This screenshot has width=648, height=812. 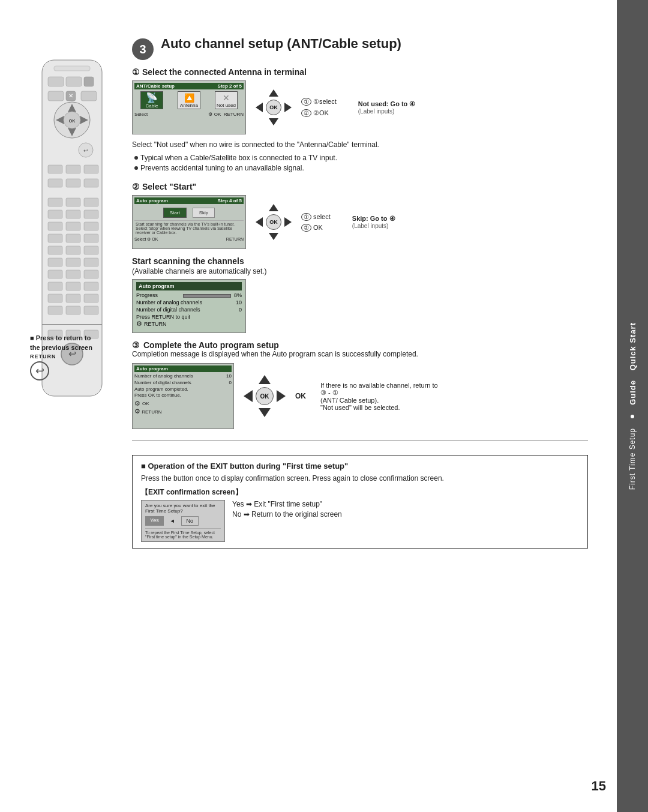 What do you see at coordinates (265, 396) in the screenshot?
I see `dpad-large: OK` at bounding box center [265, 396].